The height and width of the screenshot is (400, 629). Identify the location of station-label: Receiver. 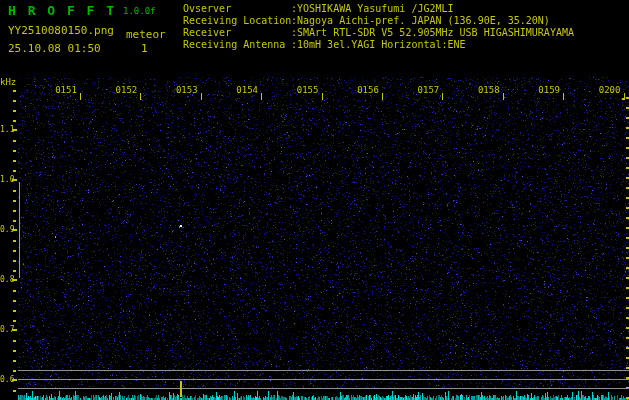
(237, 33).